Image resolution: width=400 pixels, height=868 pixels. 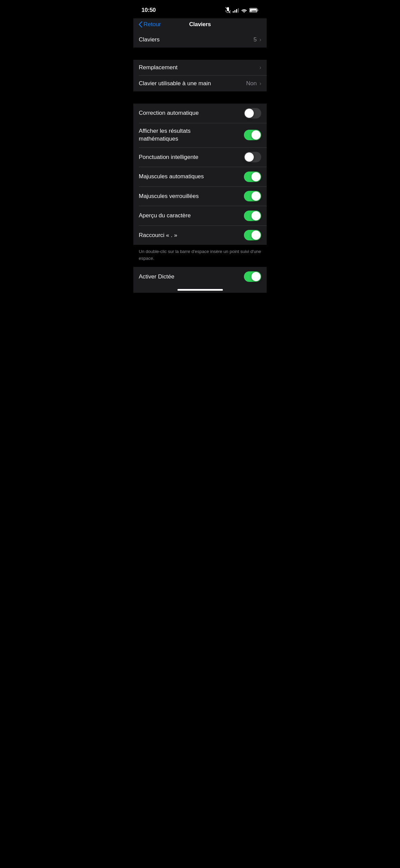 I want to click on remplacement-chevron: ›, so click(x=261, y=68).